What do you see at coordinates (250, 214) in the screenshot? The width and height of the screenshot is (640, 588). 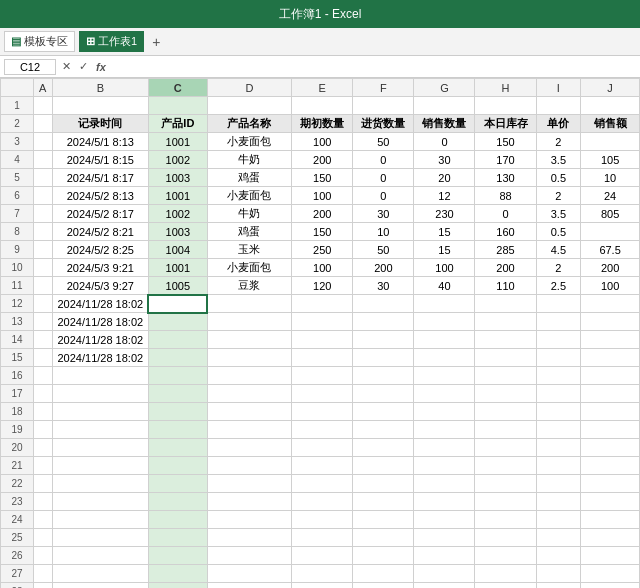 I see `cell-D7: 牛奶` at bounding box center [250, 214].